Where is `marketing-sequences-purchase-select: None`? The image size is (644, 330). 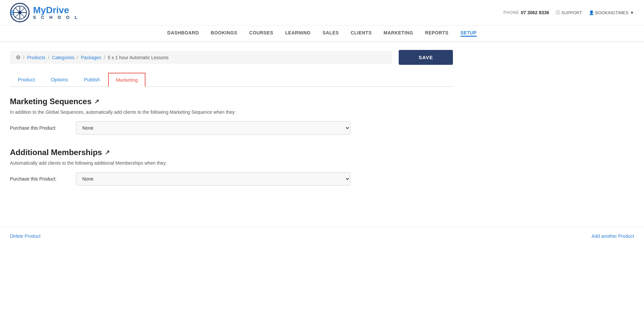
marketing-sequences-purchase-select: None is located at coordinates (213, 128).